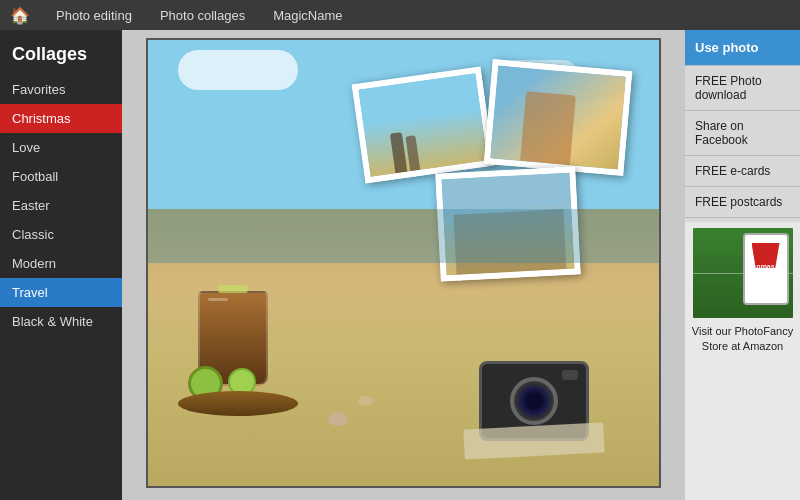 This screenshot has width=800, height=500. Describe the element at coordinates (61, 52) in the screenshot. I see `sidebar-title: Collages` at that location.